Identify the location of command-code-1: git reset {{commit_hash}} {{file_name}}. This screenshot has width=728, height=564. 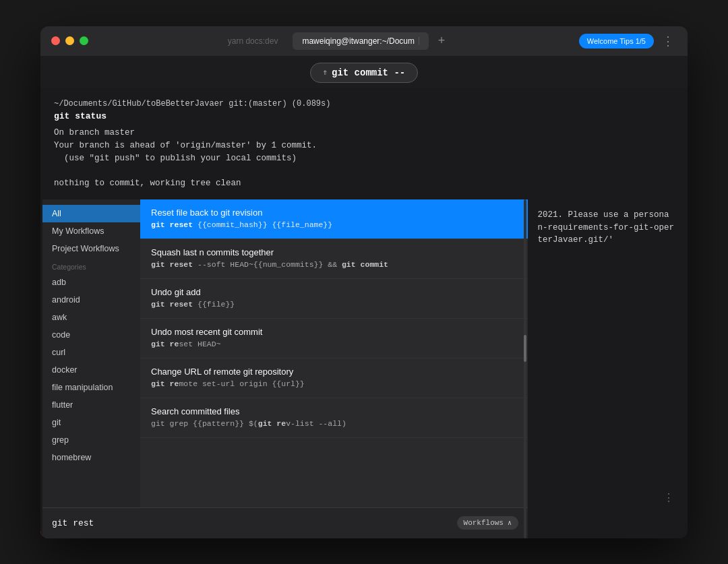
(334, 225).